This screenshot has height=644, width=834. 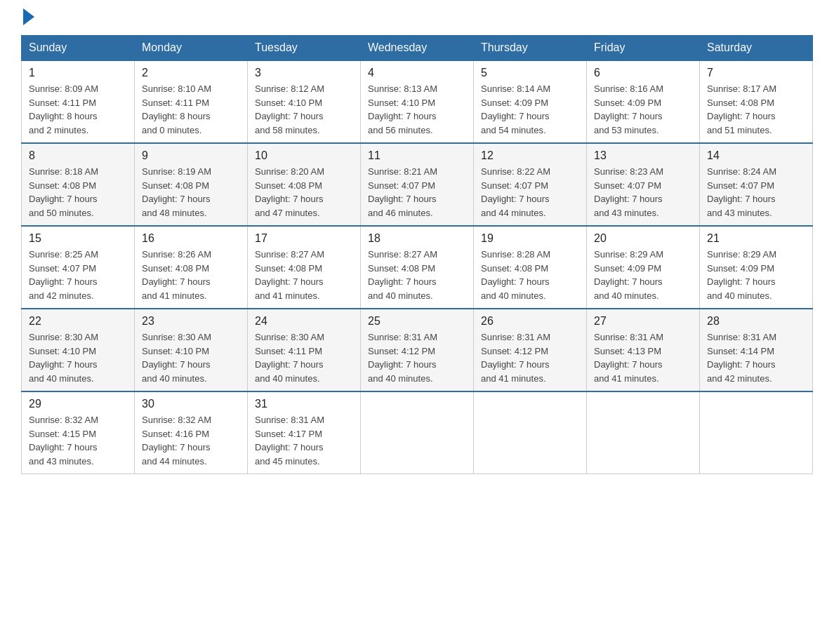 I want to click on calendar-day-cell: 31Sunrise: 8:31 AMSunset: 4:17 PMDayligh…, so click(x=305, y=433).